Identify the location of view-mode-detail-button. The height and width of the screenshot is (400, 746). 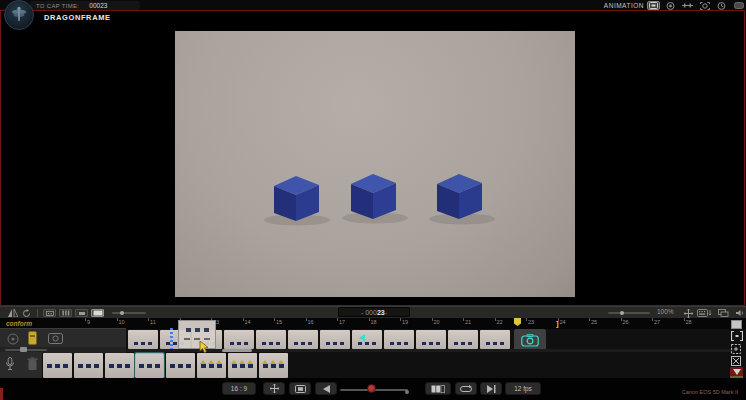
(50, 313).